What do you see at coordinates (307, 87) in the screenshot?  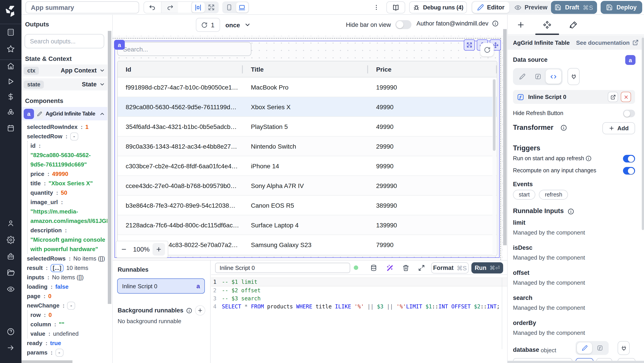 I see `table-row: f991898d-cb27-4ac7-b10c-0b9050ce1…MacBoo…` at bounding box center [307, 87].